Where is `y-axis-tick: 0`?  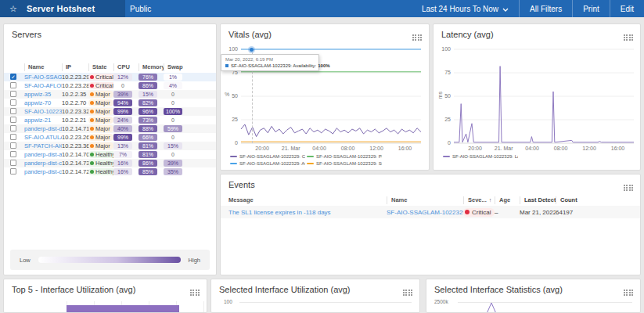
y-axis-tick: 0 is located at coordinates (443, 142).